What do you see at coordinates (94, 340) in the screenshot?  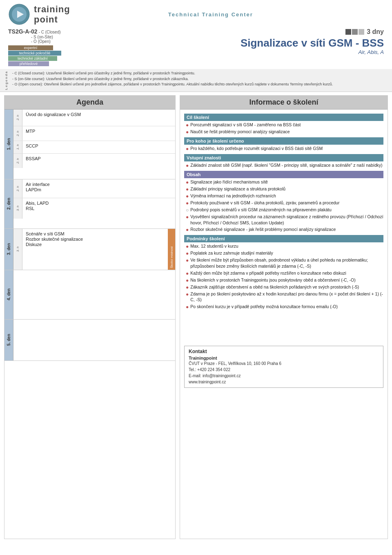 I see `day-5-content` at bounding box center [94, 340].